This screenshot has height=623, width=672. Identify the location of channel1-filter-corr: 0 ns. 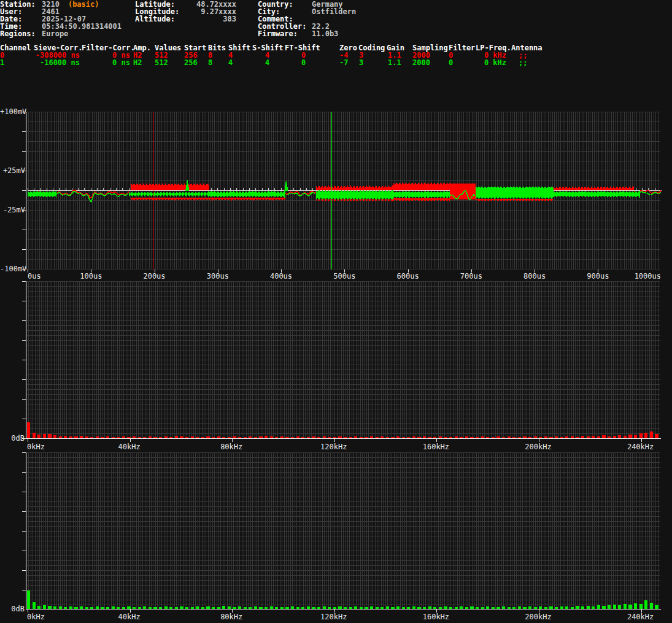
(107, 63).